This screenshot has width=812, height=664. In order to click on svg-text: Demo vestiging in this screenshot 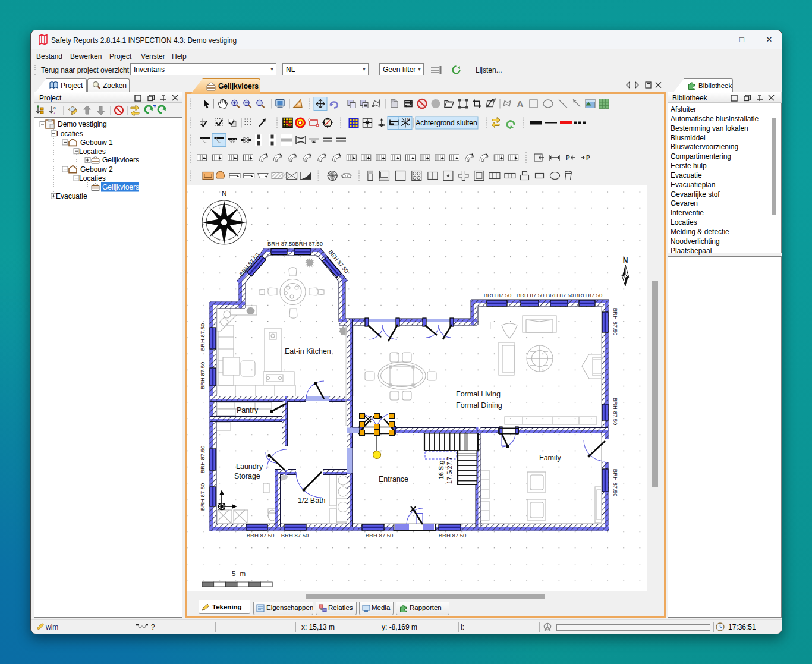, I will do `click(82, 124)`.